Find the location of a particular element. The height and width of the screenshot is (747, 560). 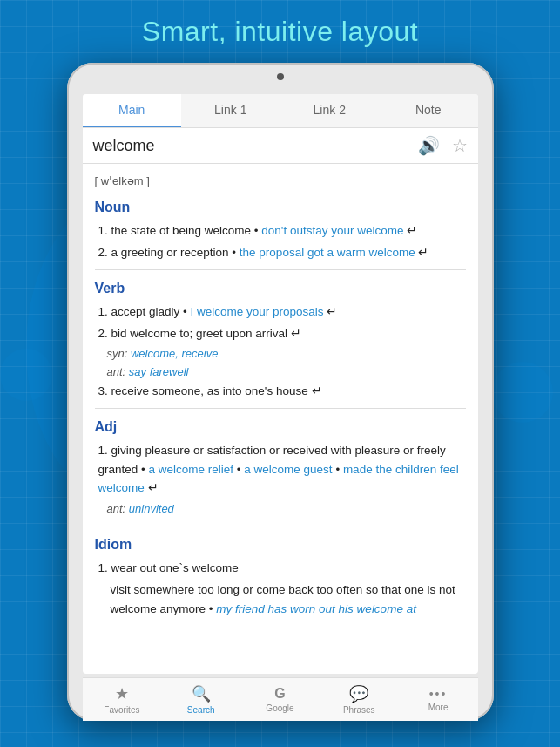

noun-def-2-example: the proposal got a warm welcome is located at coordinates (327, 253).